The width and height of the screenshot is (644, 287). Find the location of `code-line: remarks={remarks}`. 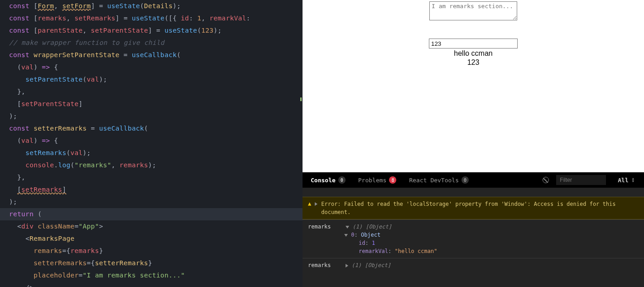

code-line: remarks={remarks} is located at coordinates (151, 251).